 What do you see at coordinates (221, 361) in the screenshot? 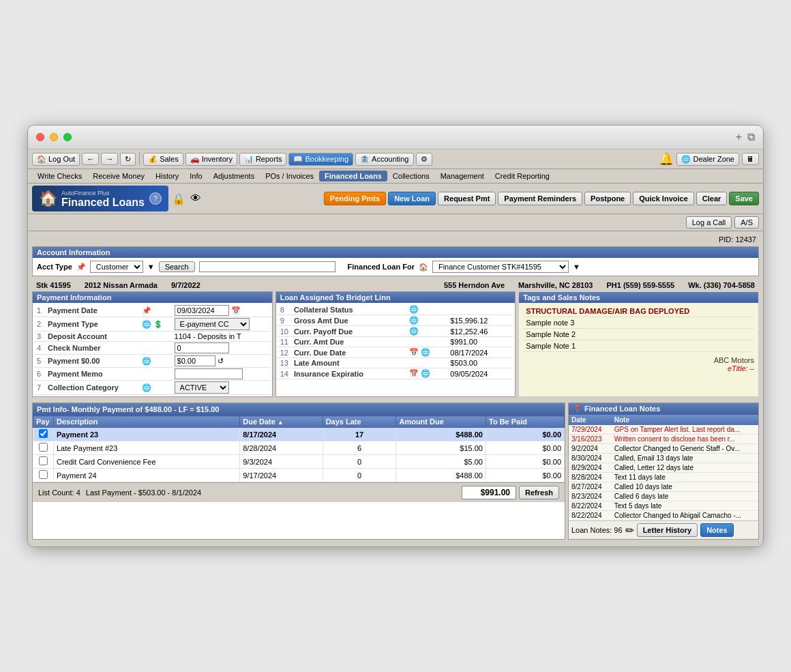
I see `refresh-icon: ↺` at bounding box center [221, 361].